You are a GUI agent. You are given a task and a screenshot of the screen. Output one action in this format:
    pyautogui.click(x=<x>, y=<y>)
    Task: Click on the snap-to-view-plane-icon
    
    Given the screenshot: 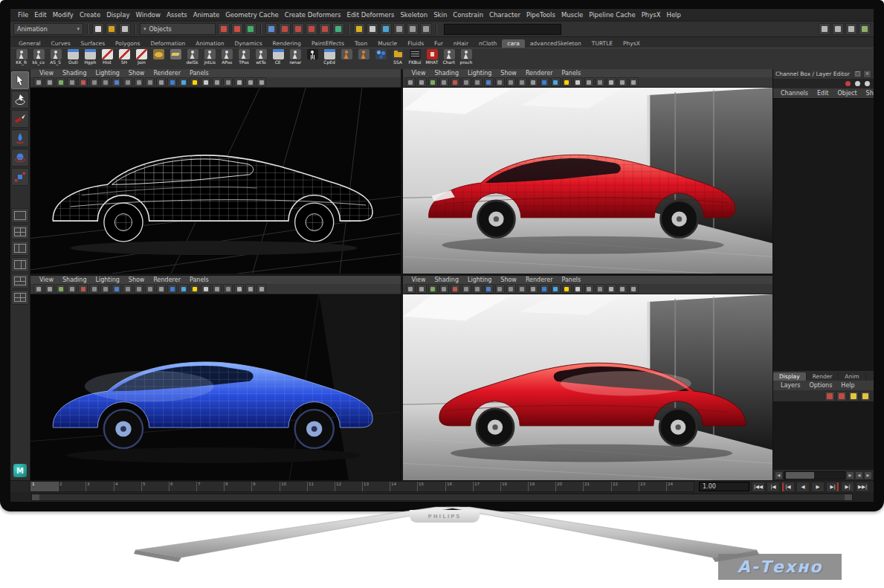 What is the action you would take?
    pyautogui.click(x=325, y=29)
    